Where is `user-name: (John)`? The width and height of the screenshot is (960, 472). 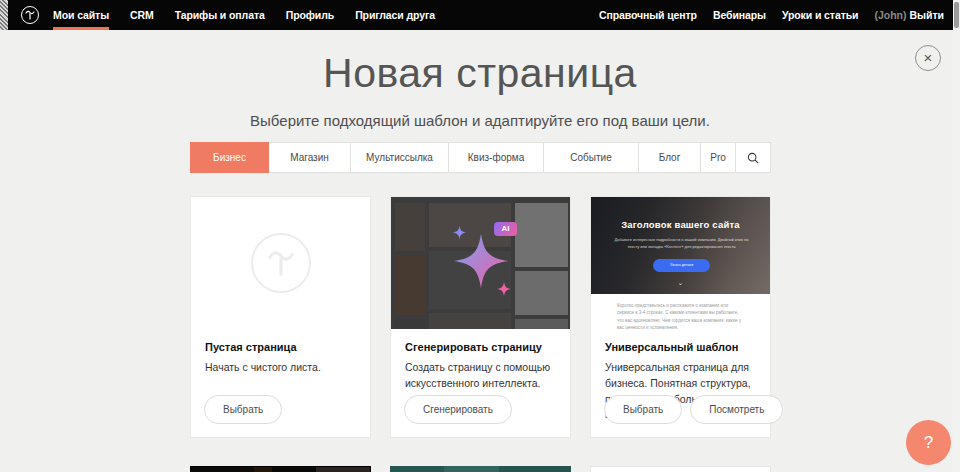 user-name: (John) is located at coordinates (890, 15).